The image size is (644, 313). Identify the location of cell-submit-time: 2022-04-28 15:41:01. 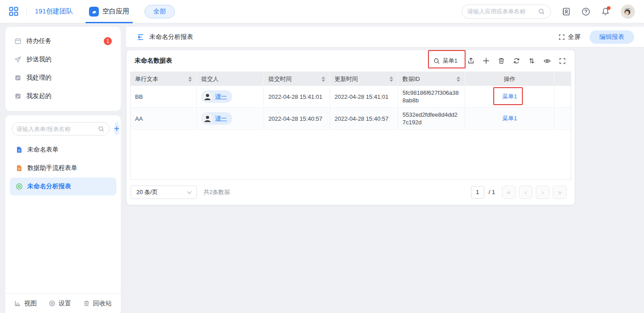
(297, 97).